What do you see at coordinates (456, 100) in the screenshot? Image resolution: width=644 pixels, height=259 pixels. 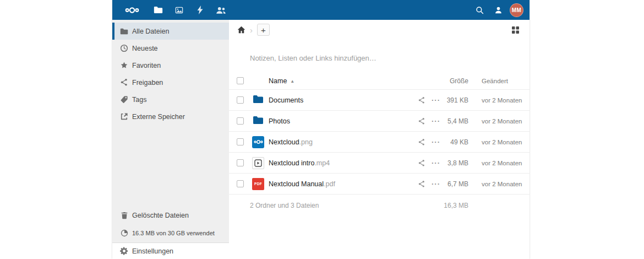 I see `file-size: 391 KB` at bounding box center [456, 100].